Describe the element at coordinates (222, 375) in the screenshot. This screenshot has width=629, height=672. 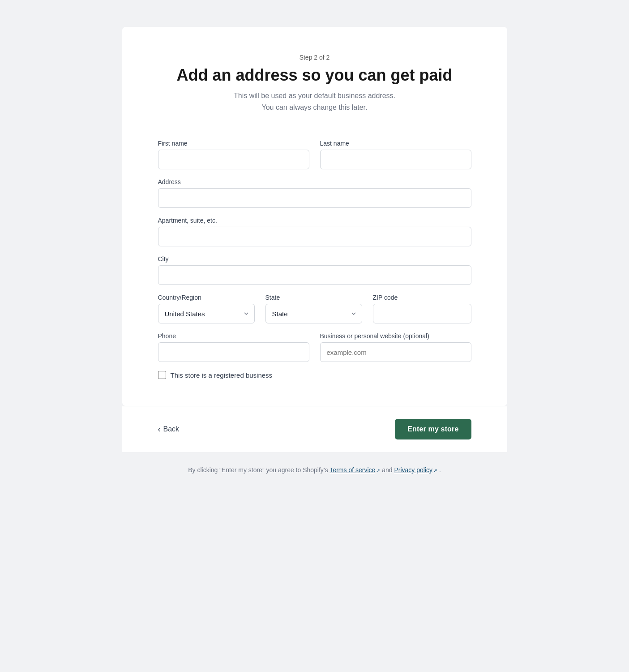
I see `registered-business-label: This store is a registered business` at that location.